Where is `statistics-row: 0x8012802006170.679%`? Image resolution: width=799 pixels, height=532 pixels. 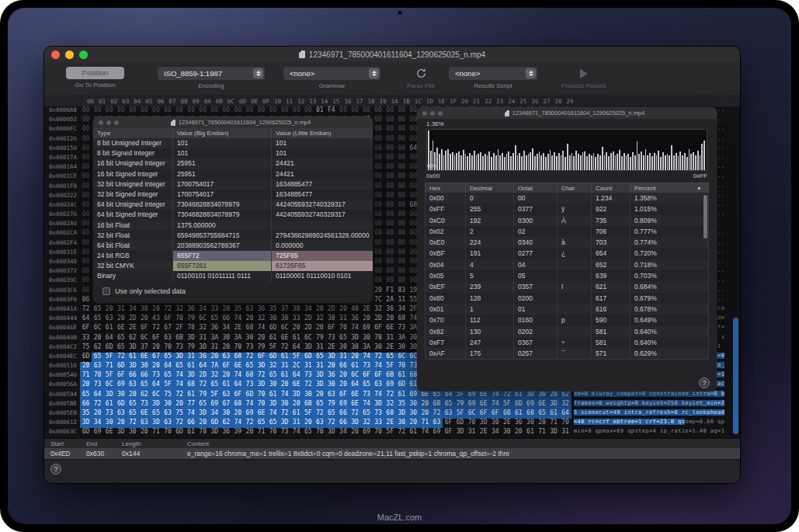
statistics-row: 0x8012802006170.679% is located at coordinates (567, 298).